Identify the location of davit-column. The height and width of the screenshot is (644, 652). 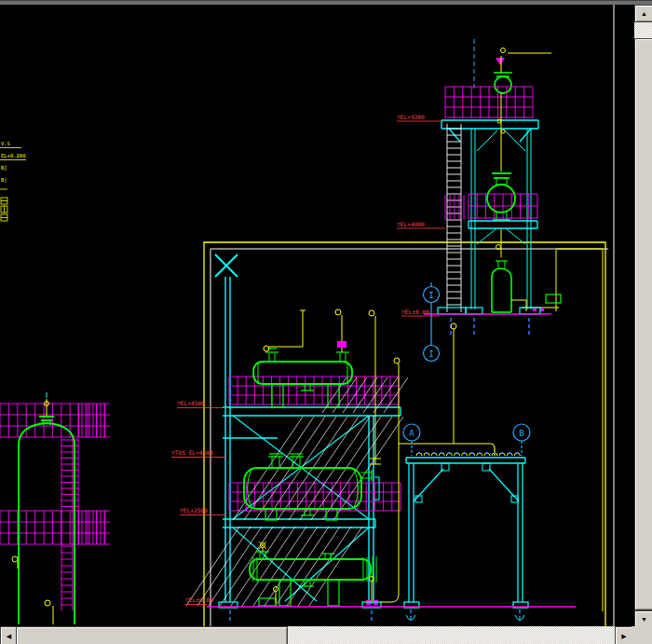
(226, 429).